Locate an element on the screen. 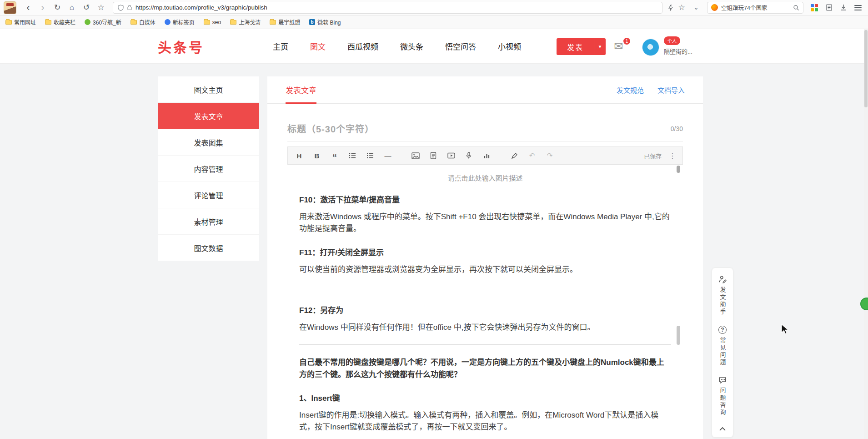 This screenshot has height=439, width=868. lightning-icon is located at coordinates (671, 8).